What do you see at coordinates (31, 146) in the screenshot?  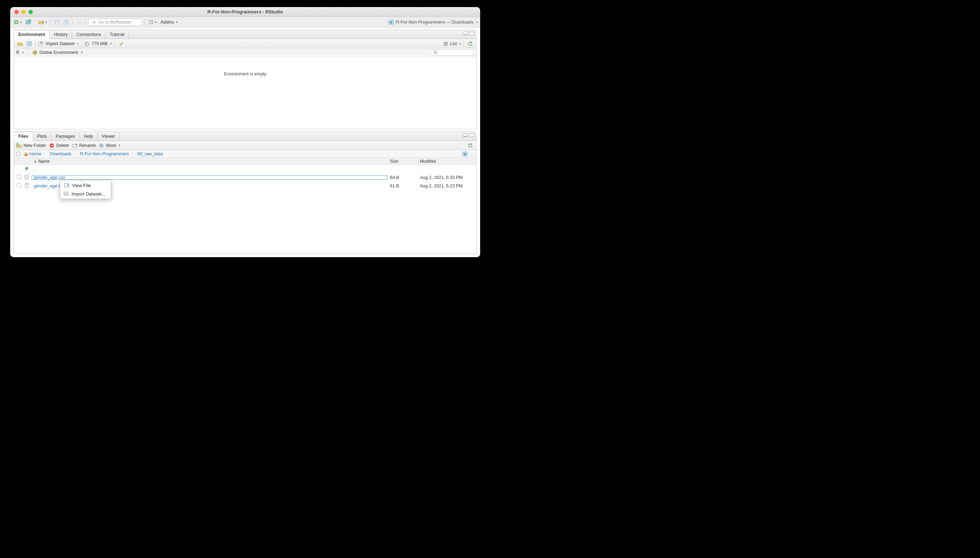 I see `new-folder-button: New Folder` at bounding box center [31, 146].